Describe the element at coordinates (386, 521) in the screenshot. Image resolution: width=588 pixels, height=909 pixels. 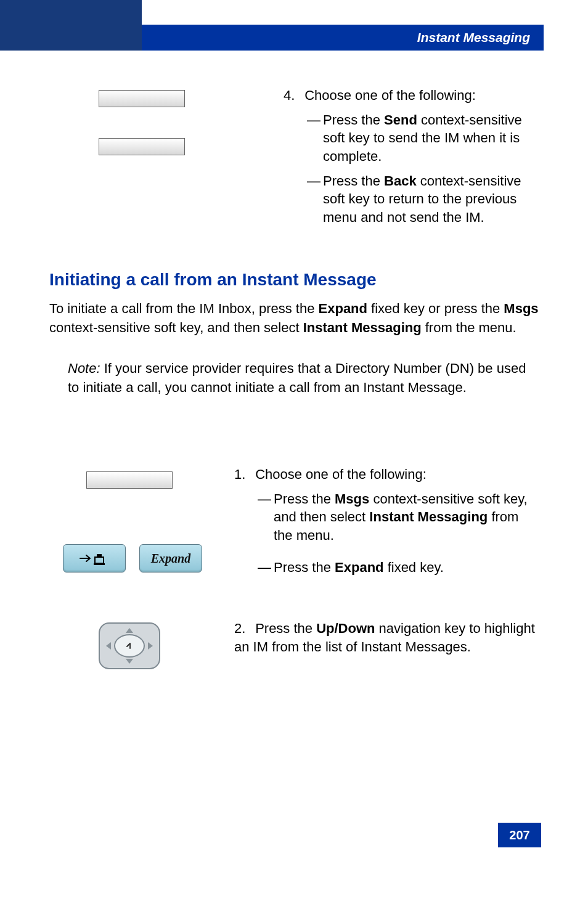
I see `step-1-text: 1. Choose one of the following: — Press …` at that location.